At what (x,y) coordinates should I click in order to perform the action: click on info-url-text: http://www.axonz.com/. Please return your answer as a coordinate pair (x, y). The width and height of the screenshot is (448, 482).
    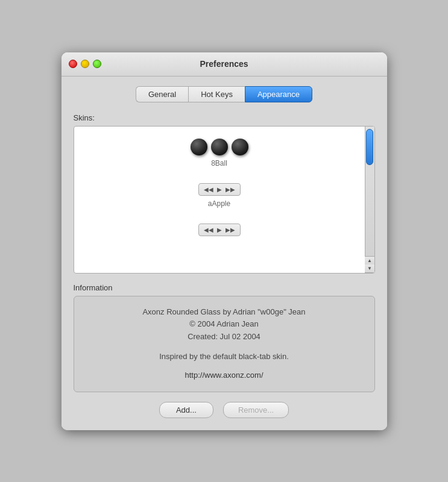
    Looking at the image, I should click on (224, 376).